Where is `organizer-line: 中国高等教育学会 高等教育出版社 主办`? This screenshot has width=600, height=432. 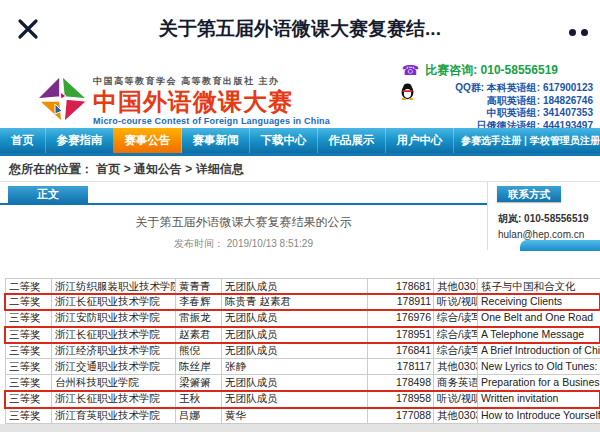 organizer-line: 中国高等教育学会 高等教育出版社 主办 is located at coordinates (212, 82).